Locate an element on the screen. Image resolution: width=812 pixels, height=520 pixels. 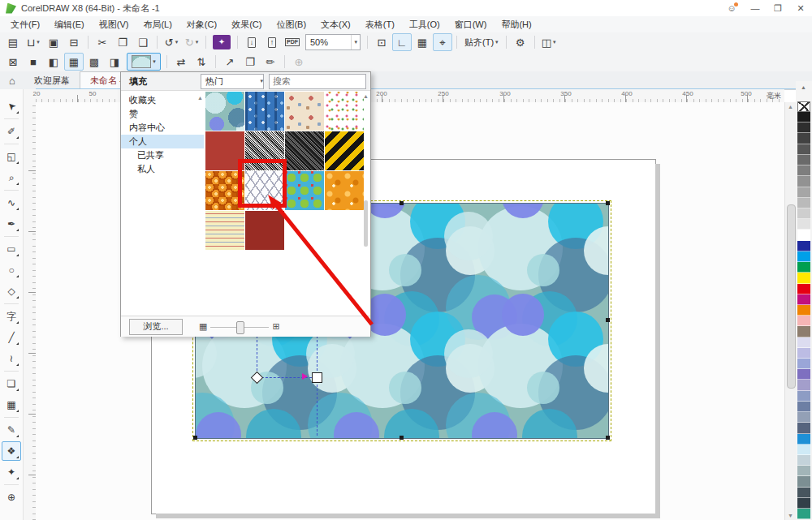
restore-button: ❐ is located at coordinates (778, 8).